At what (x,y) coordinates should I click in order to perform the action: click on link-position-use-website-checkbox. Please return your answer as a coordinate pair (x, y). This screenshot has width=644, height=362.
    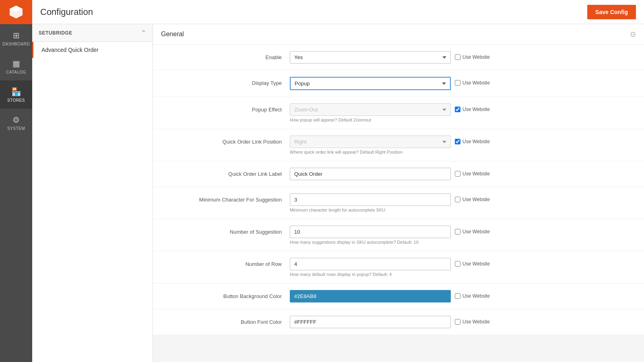
    Looking at the image, I should click on (458, 142).